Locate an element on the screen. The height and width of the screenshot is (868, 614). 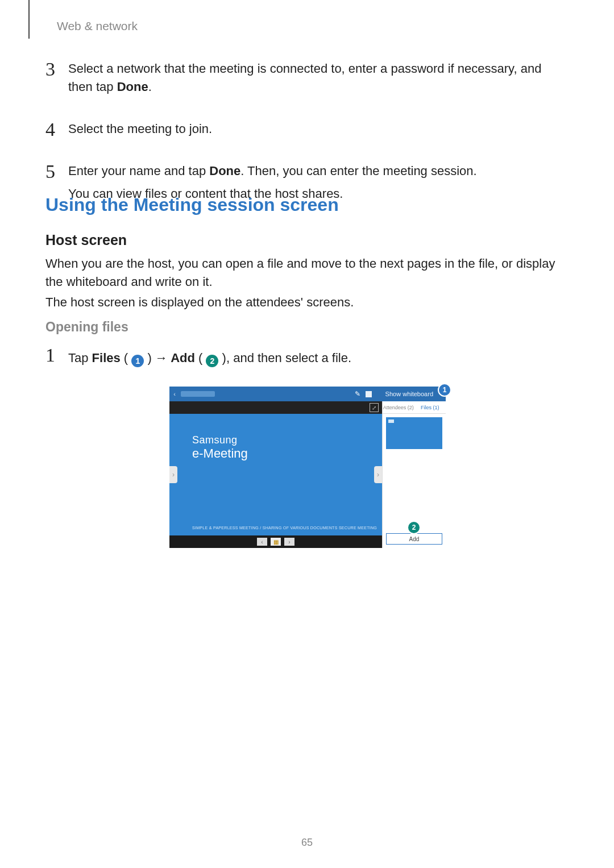
pen-icon: ✎ is located at coordinates (358, 394).